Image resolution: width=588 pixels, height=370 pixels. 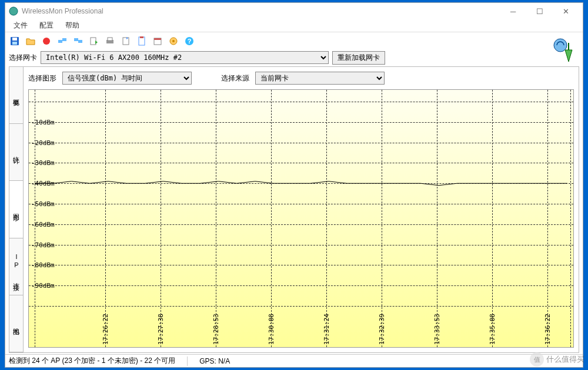 What do you see at coordinates (16, 153) in the screenshot?
I see `tab-stats: 统计` at bounding box center [16, 153].